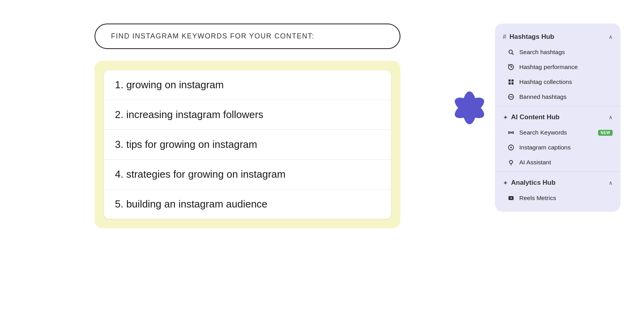 The height and width of the screenshot is (313, 644). What do you see at coordinates (558, 162) in the screenshot?
I see `sidebar-item-ai-assistant: AI Assistant` at bounding box center [558, 162].